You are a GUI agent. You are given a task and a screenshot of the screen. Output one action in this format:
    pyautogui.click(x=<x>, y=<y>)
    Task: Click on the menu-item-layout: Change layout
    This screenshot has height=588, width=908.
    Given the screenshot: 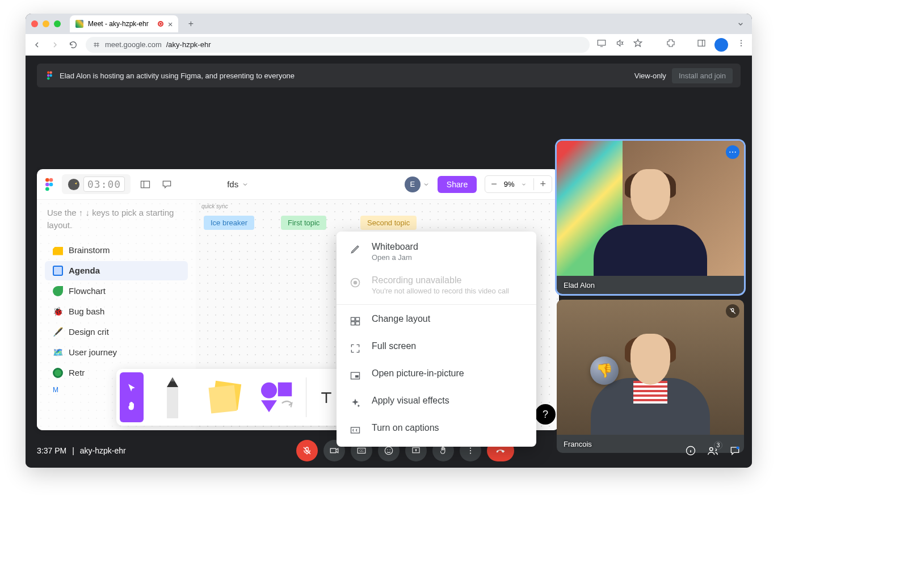 What is the action you would take?
    pyautogui.click(x=436, y=321)
    